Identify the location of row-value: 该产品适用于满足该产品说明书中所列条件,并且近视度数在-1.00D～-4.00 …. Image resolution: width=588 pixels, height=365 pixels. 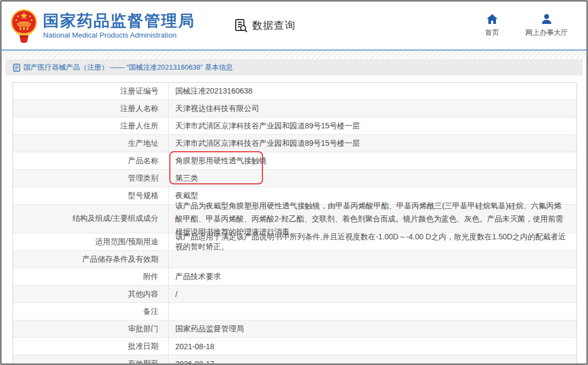
(372, 242).